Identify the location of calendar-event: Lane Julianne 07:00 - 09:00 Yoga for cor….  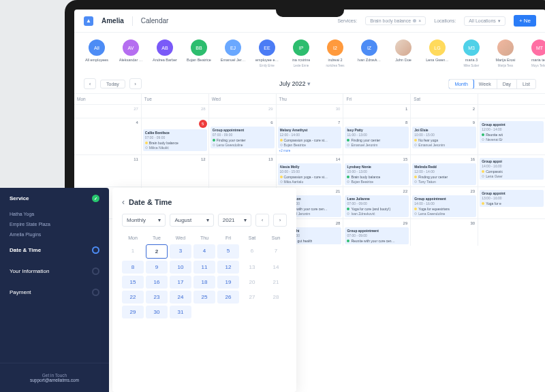
(377, 206).